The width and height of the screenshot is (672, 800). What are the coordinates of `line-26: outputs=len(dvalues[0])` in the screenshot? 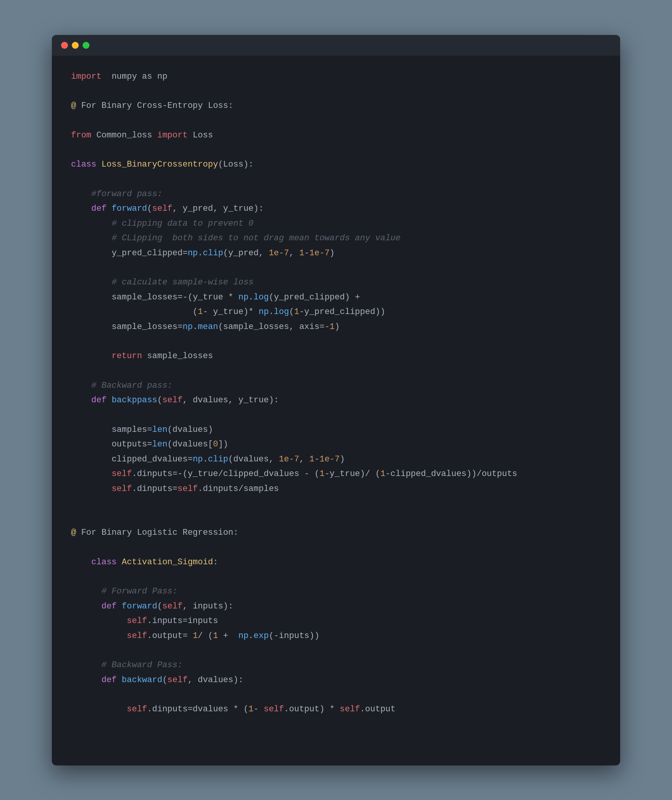 It's located at (336, 445).